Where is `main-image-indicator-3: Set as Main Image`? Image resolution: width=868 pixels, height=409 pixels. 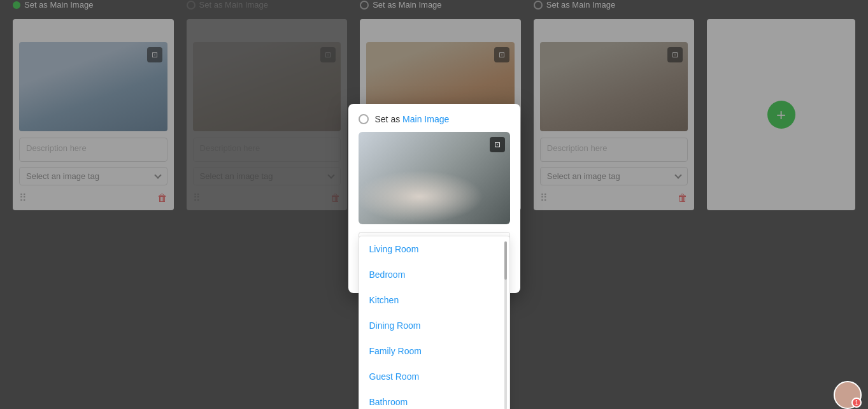 main-image-indicator-3: Set as Main Image is located at coordinates (401, 5).